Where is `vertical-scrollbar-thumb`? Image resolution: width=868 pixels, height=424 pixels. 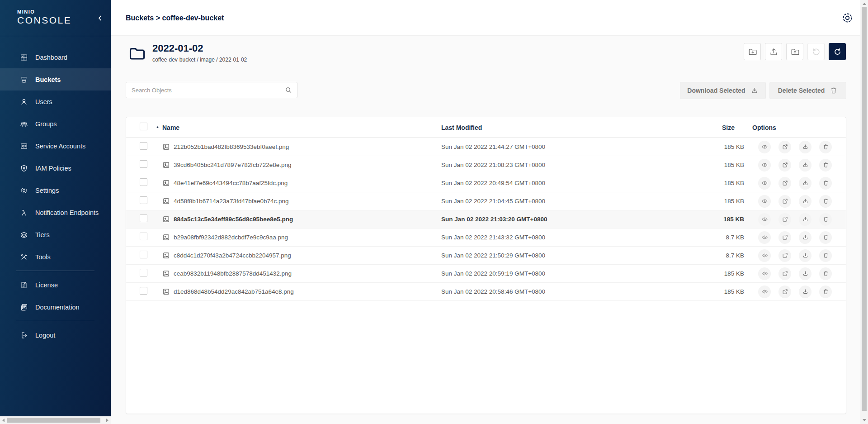 vertical-scrollbar-thumb is located at coordinates (864, 209).